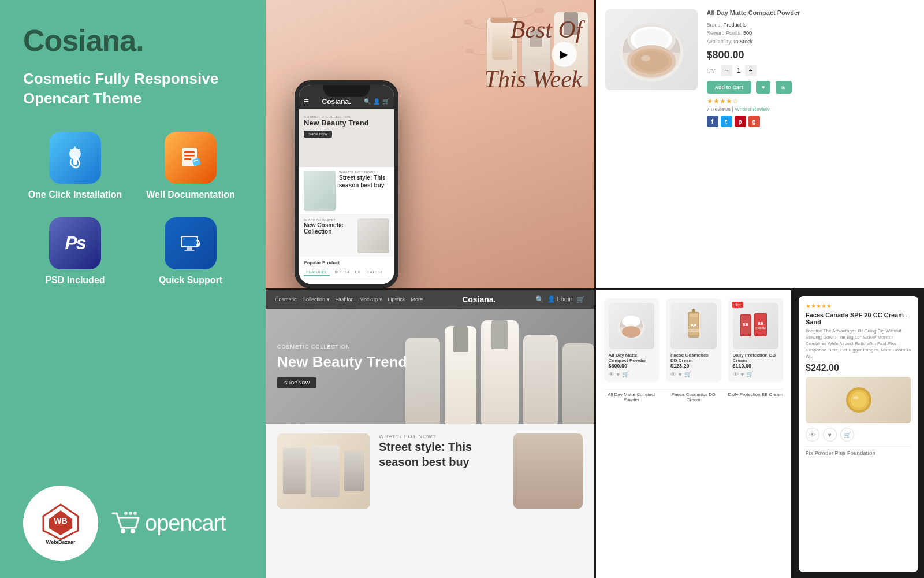 The height and width of the screenshot is (578, 924). What do you see at coordinates (346, 236) in the screenshot?
I see `phone-bw-section: BLACK OR WHITE? New Cosmetic Collection` at bounding box center [346, 236].